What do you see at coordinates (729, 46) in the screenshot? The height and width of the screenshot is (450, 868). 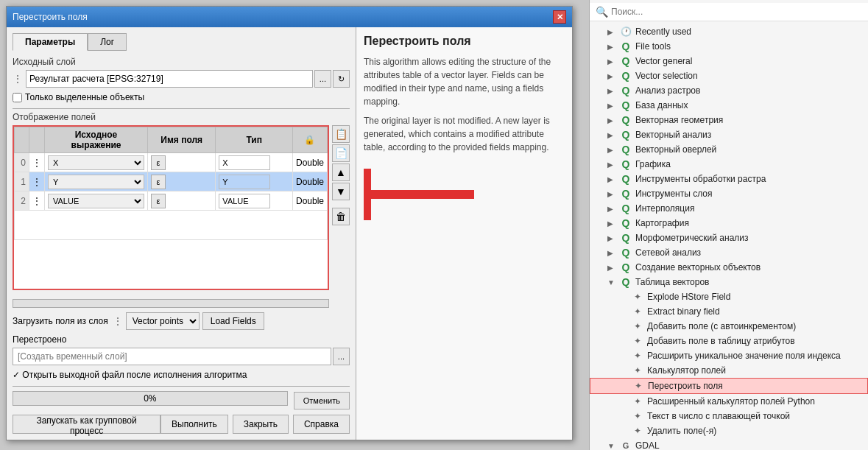 I see `sidebar-item-file-tools: ▶ Q File tools` at bounding box center [729, 46].